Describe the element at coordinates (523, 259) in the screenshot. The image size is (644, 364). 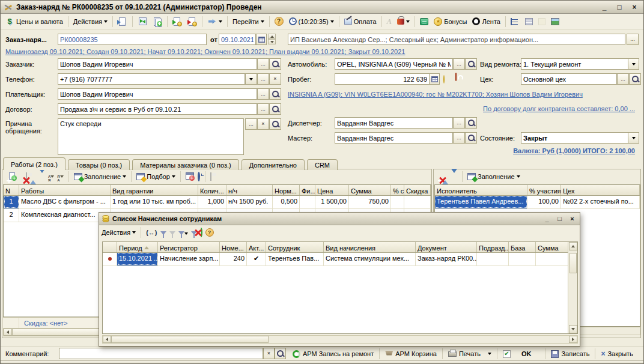
I see `cell-base` at that location.